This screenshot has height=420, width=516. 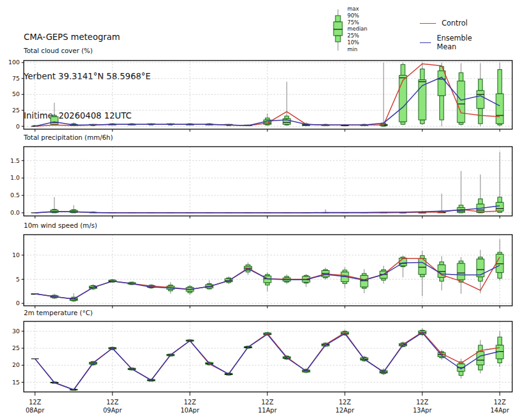 What do you see at coordinates (16, 331) in the screenshot?
I see `y-tick-label: 30` at bounding box center [16, 331].